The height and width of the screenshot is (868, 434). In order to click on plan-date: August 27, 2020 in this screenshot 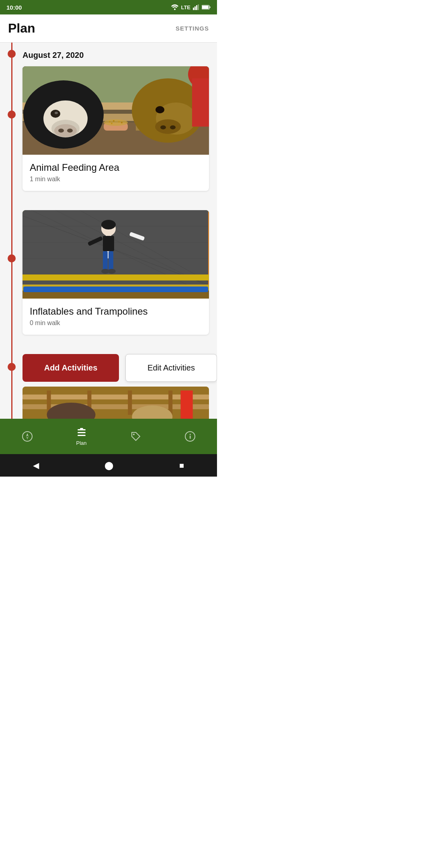, I will do `click(53, 55)`.